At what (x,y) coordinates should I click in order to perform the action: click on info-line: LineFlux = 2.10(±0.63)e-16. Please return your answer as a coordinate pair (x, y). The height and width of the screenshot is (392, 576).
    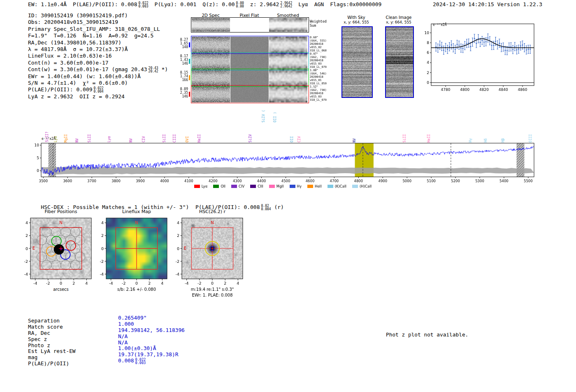
    Looking at the image, I should click on (98, 56).